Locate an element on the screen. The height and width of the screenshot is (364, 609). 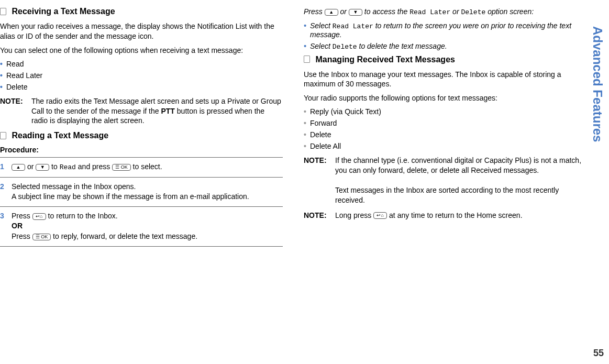
body-text: Your radio supports the following option… is located at coordinates (445, 98).